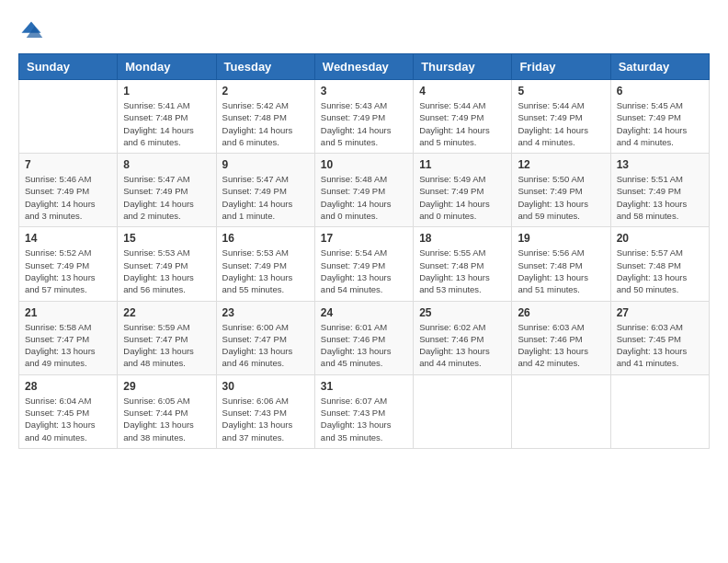 Image resolution: width=728 pixels, height=563 pixels. Describe the element at coordinates (561, 270) in the screenshot. I see `day-info: Sunrise: 5:56 AMSunset: 7:48 PMDaylight:…` at that location.